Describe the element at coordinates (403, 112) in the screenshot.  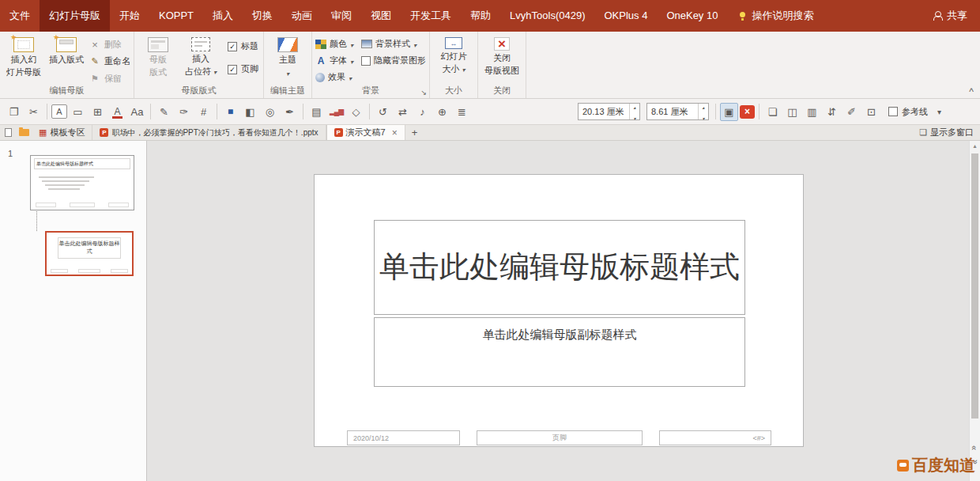
I see `swap-arrows-icon: ⇄` at that location.